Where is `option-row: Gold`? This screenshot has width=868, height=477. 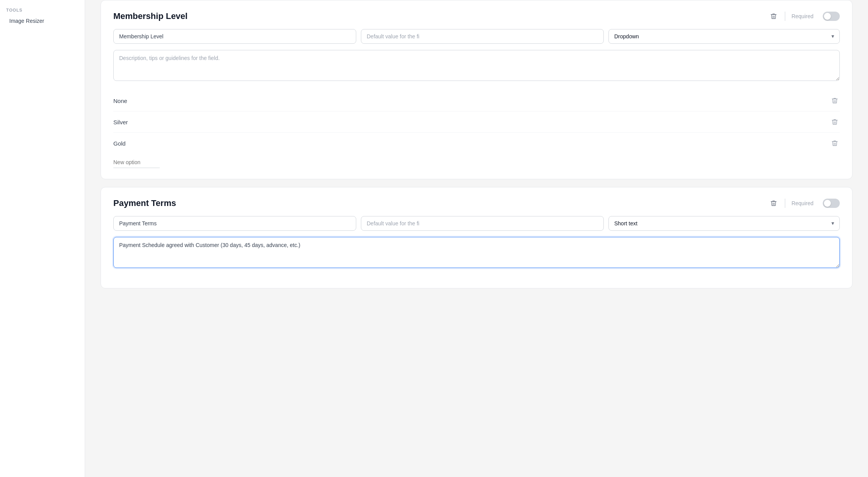
option-row: Gold is located at coordinates (477, 143).